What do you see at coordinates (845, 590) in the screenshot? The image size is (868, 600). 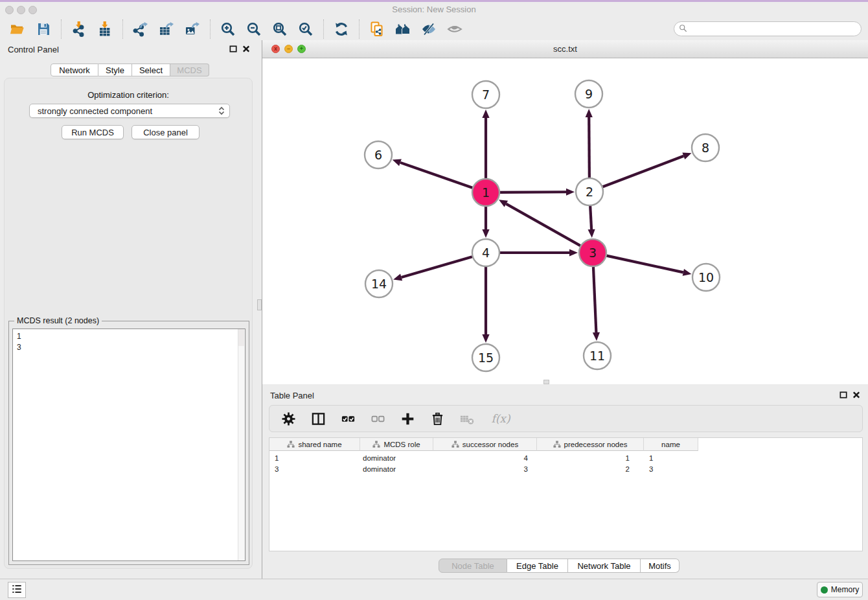 I see `memory-label: Memory` at bounding box center [845, 590].